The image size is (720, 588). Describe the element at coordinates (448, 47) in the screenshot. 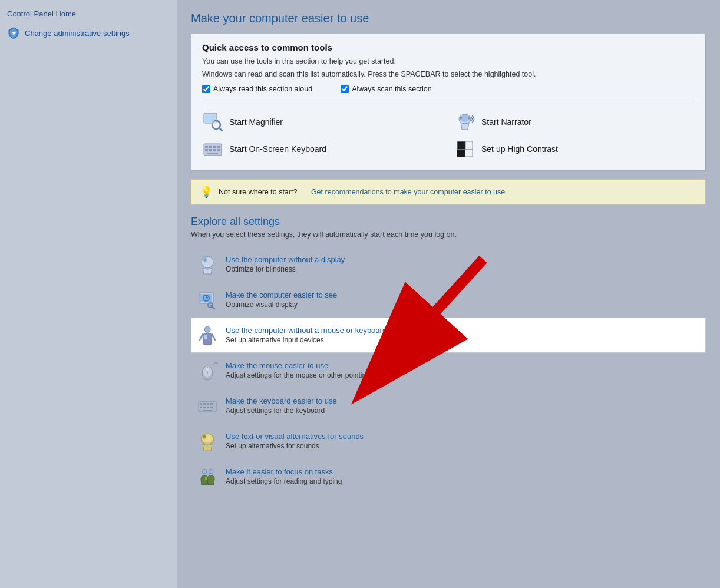

I see `quick-access-title: Quick access to common tools` at that location.